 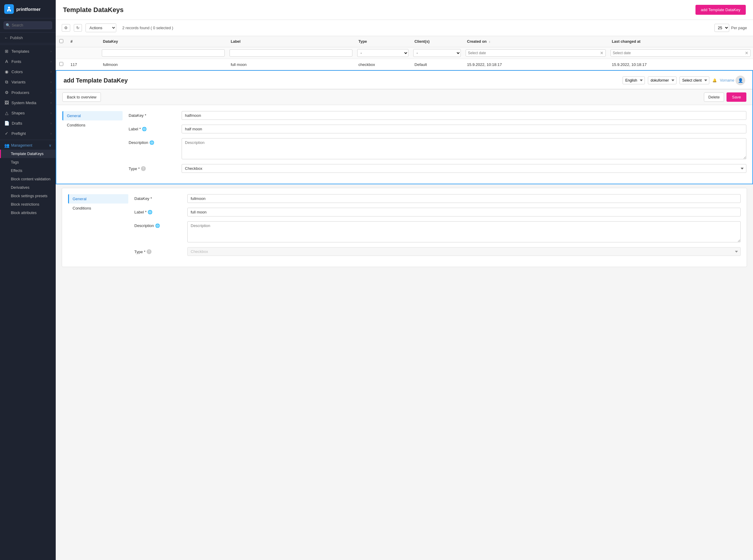 What do you see at coordinates (437, 212) in the screenshot?
I see `form-row-label-2: Label * 🌐` at bounding box center [437, 212].